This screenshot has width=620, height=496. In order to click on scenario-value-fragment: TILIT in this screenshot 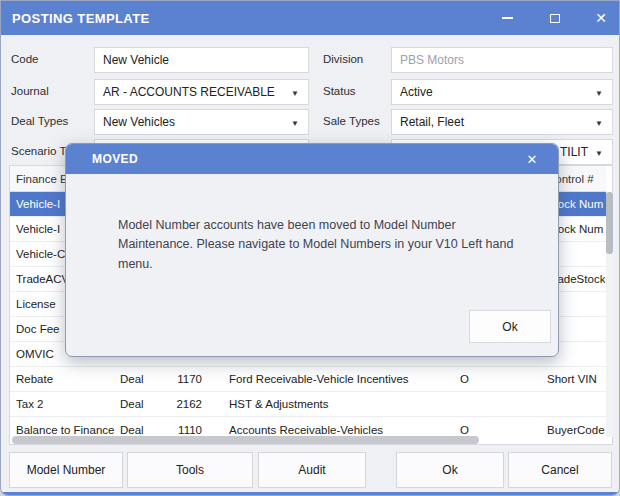, I will do `click(574, 152)`.